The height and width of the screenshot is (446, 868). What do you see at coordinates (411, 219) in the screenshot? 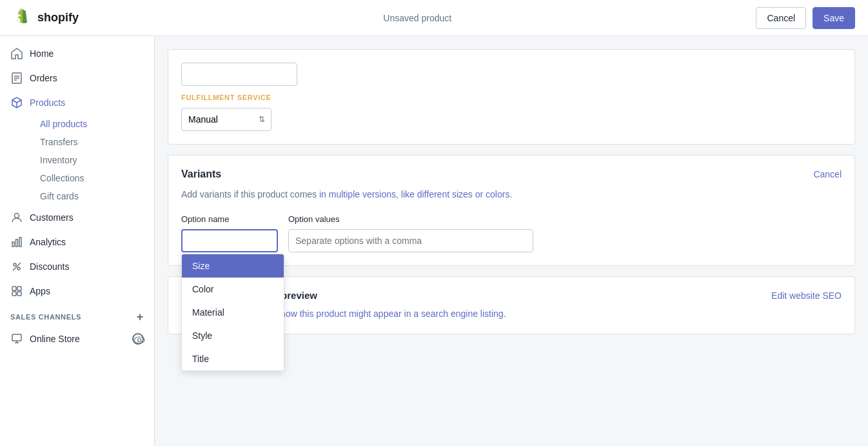
I see `option-values-label: Option values` at bounding box center [411, 219].